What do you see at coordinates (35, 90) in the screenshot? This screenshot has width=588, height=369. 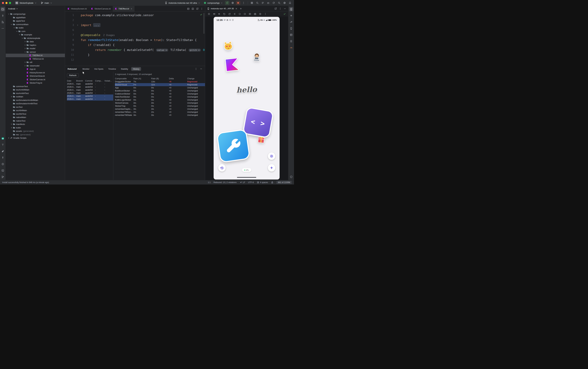 I see `tree-item-iosarm64main: iosArm64Main` at bounding box center [35, 90].